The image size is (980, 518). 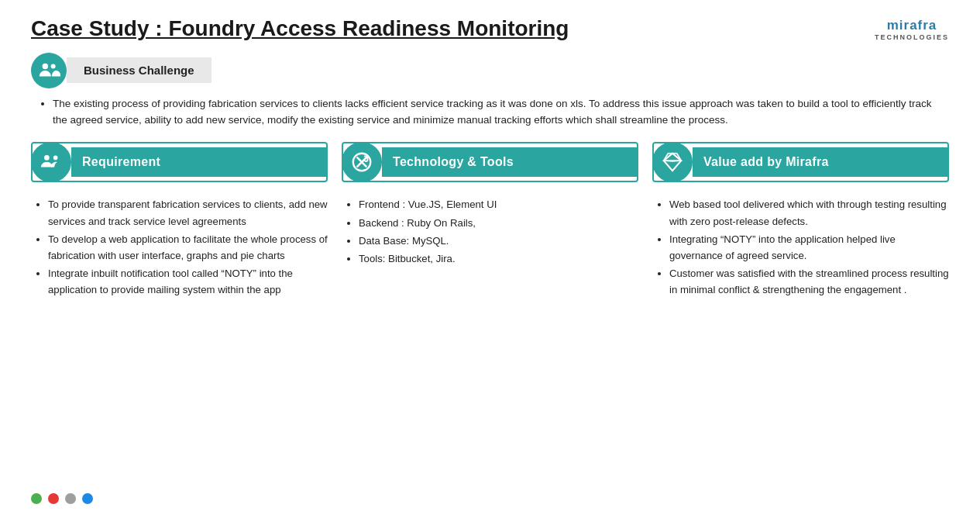 I want to click on business-challenge-icon, so click(x=49, y=71).